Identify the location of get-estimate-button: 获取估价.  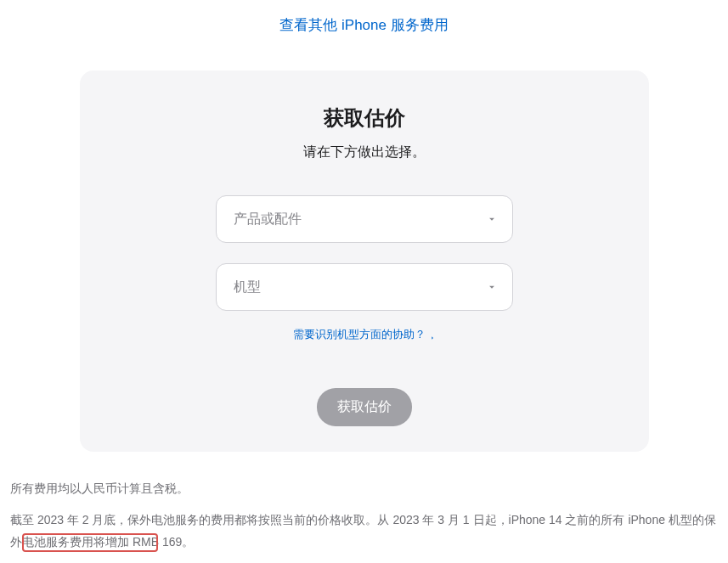
(364, 408).